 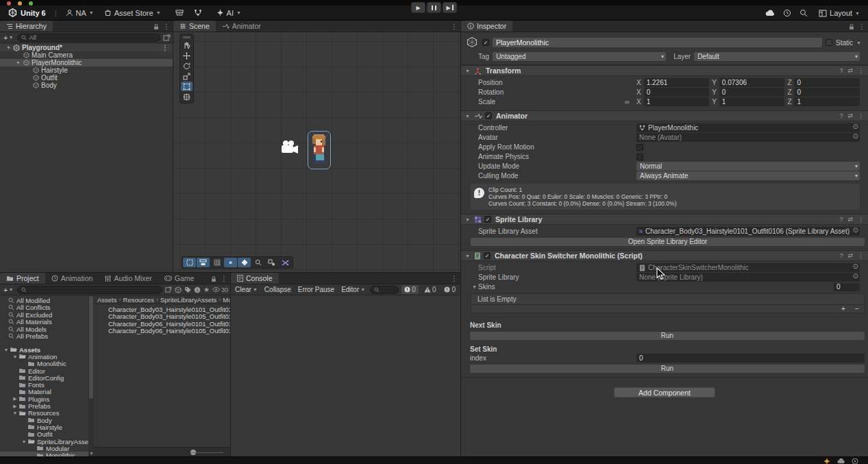 What do you see at coordinates (23, 278) in the screenshot?
I see `project-tab: Project` at bounding box center [23, 278].